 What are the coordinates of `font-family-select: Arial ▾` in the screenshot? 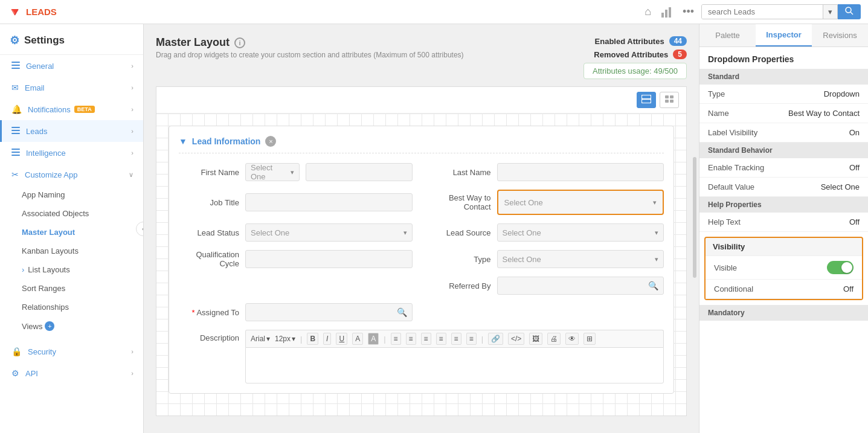 It's located at (260, 339).